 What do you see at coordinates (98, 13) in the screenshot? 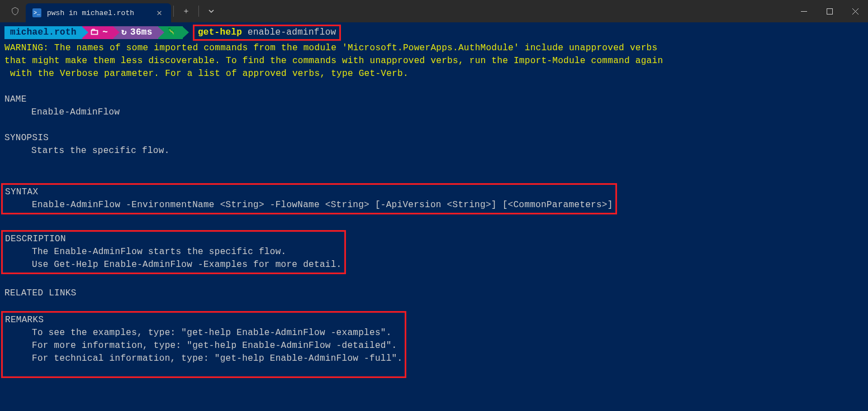
I see `active-tab: >_ pwsh in michael.roth ✕` at bounding box center [98, 13].